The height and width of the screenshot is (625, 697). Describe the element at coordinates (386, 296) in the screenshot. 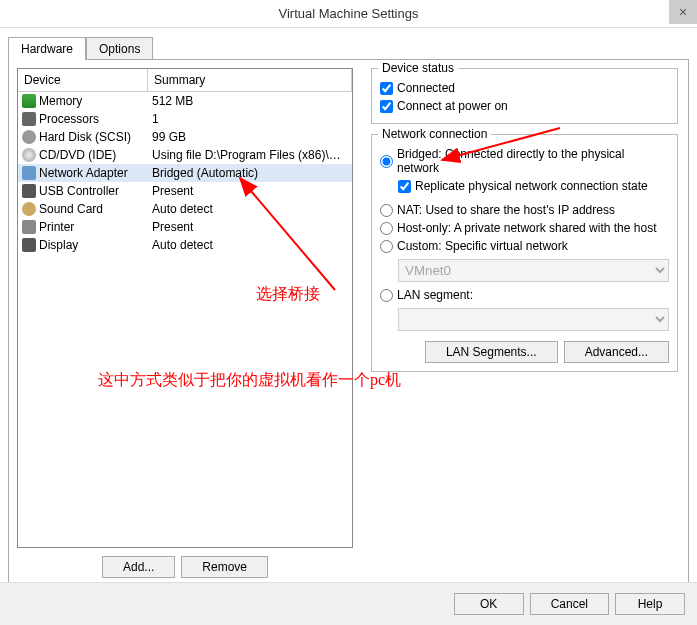

I see `lanseg-radio` at that location.